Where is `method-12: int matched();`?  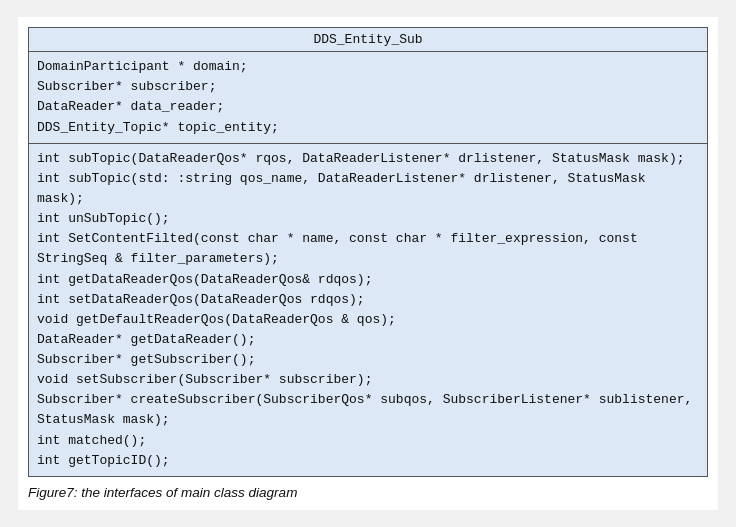 method-12: int matched(); is located at coordinates (368, 441).